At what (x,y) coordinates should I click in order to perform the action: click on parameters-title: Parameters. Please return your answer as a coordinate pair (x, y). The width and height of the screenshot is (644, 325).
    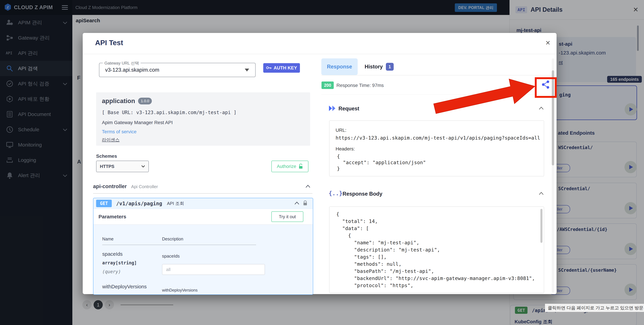
    Looking at the image, I should click on (112, 216).